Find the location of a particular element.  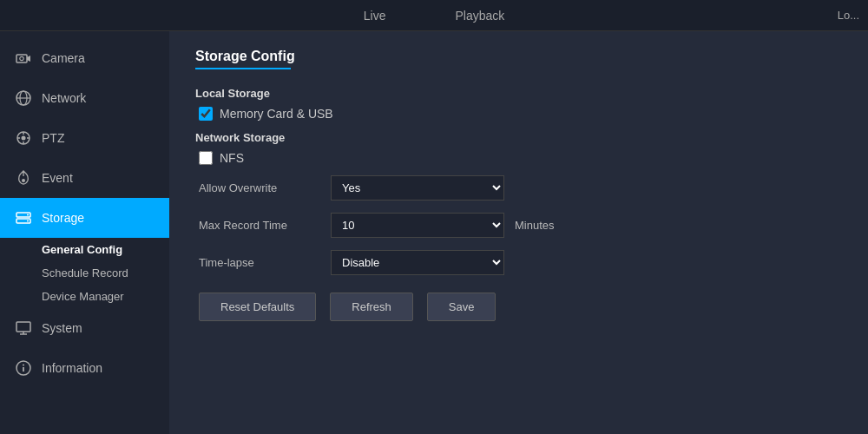

memory-card-usb-checkbox is located at coordinates (206, 114).